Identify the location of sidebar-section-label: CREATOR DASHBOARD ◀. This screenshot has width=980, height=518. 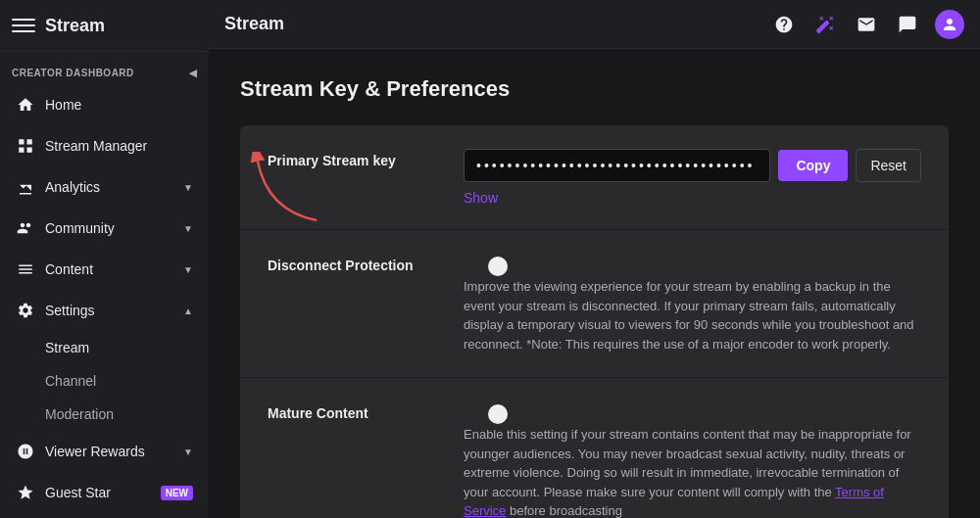
(104, 69).